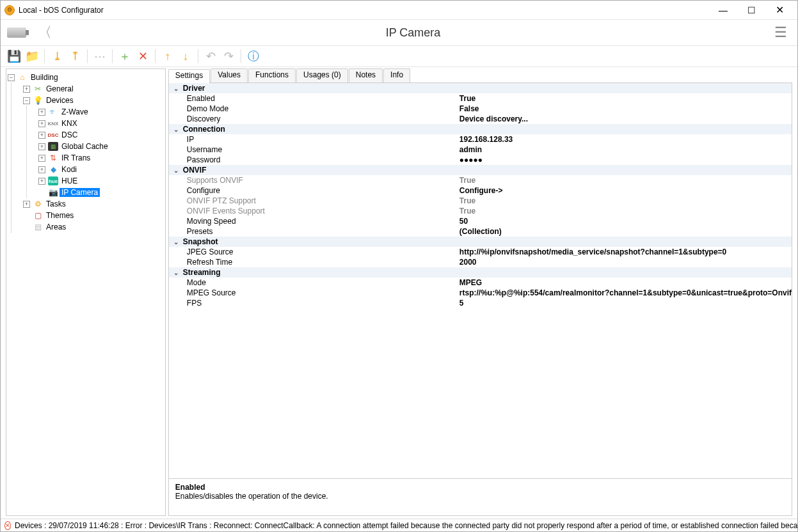 Image resolution: width=798 pixels, height=532 pixels. What do you see at coordinates (53, 123) in the screenshot?
I see `knx-icon: KNX` at bounding box center [53, 123].